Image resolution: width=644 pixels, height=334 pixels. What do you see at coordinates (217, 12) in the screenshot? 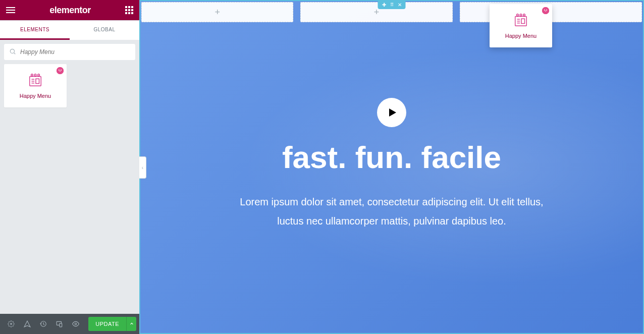
I see `plus-icon: +` at bounding box center [217, 12].